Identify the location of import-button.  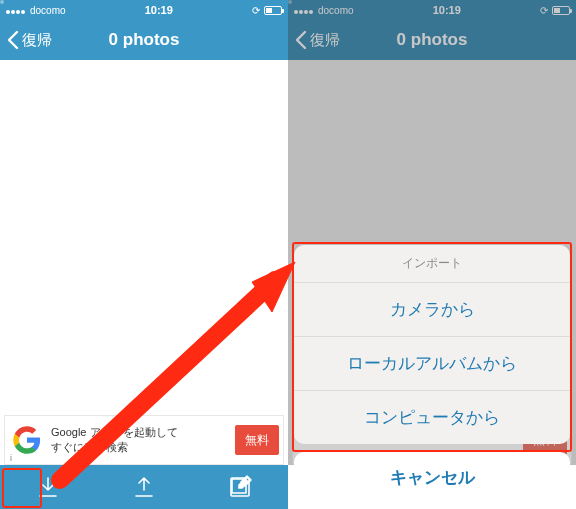
(48, 487).